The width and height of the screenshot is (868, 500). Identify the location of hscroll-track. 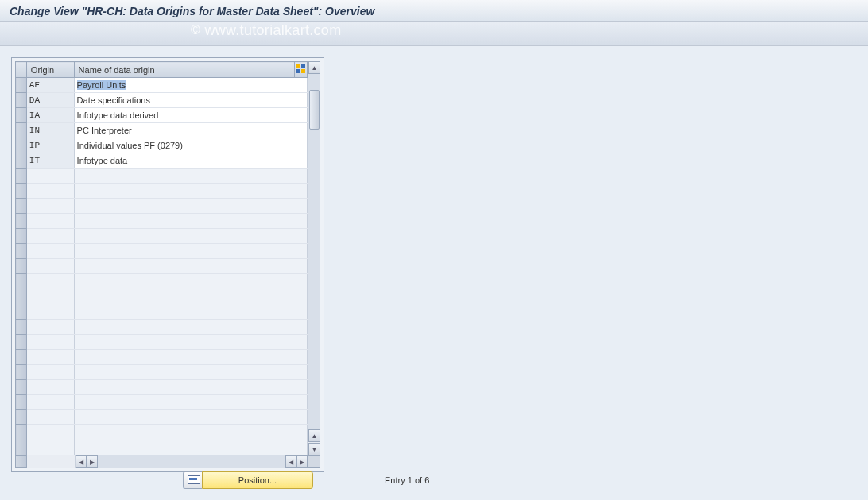
(192, 462).